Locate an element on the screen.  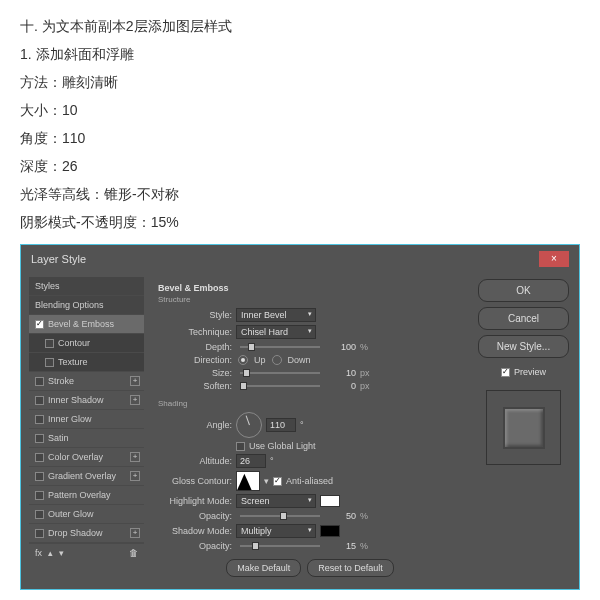
altitude-label: Altitude: is located at coordinates (195, 461).